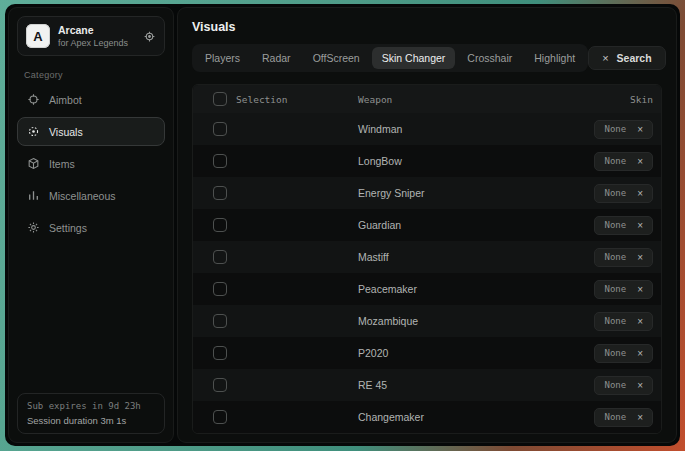  I want to click on app-logo: A, so click(38, 36).